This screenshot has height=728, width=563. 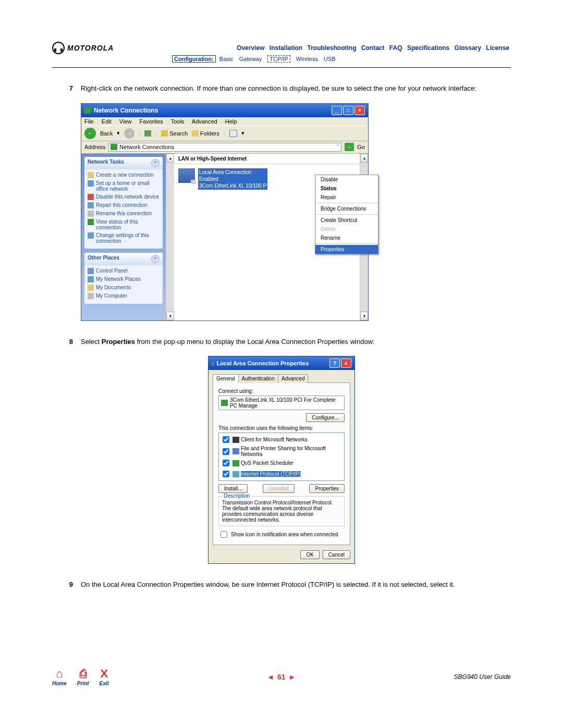 I want to click on task-disable-device: Disable this network device, so click(x=124, y=197).